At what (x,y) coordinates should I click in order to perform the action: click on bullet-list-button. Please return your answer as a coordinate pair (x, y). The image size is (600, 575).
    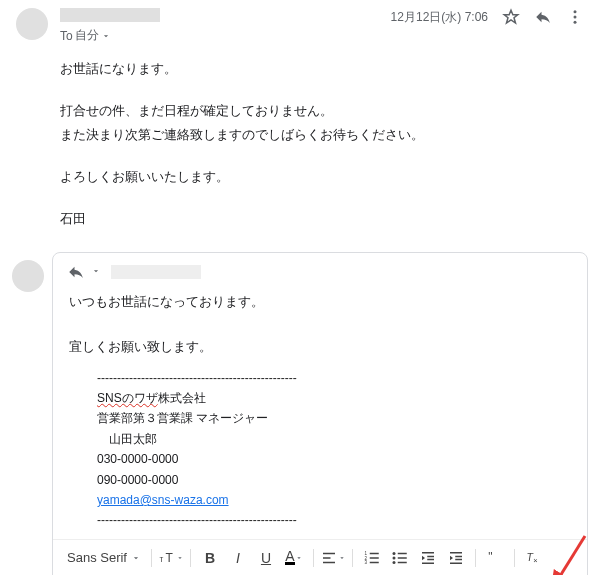
    Looking at the image, I should click on (400, 558).